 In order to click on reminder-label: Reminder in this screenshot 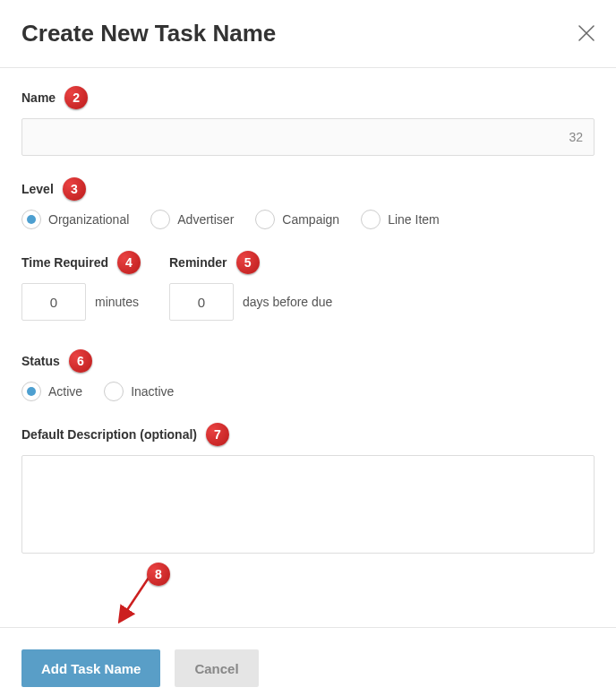, I will do `click(199, 262)`.